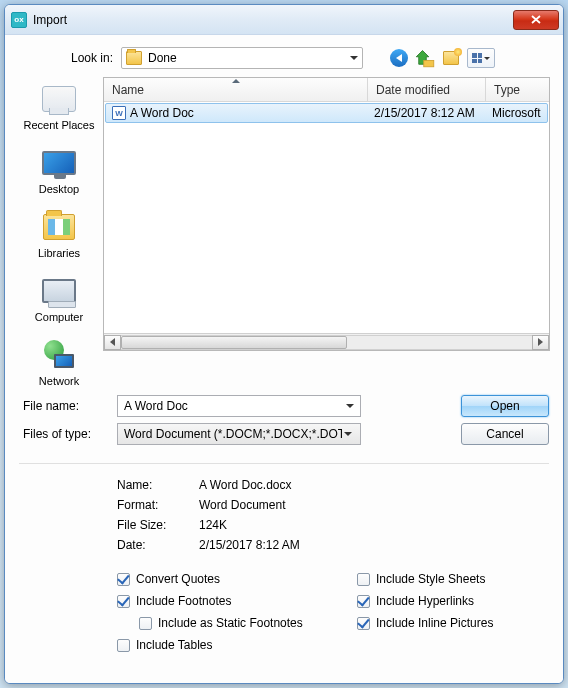 Image resolution: width=568 pixels, height=688 pixels. Describe the element at coordinates (425, 623) in the screenshot. I see `include-inline-pictures-checkbox: Include Inline Pictures` at that location.